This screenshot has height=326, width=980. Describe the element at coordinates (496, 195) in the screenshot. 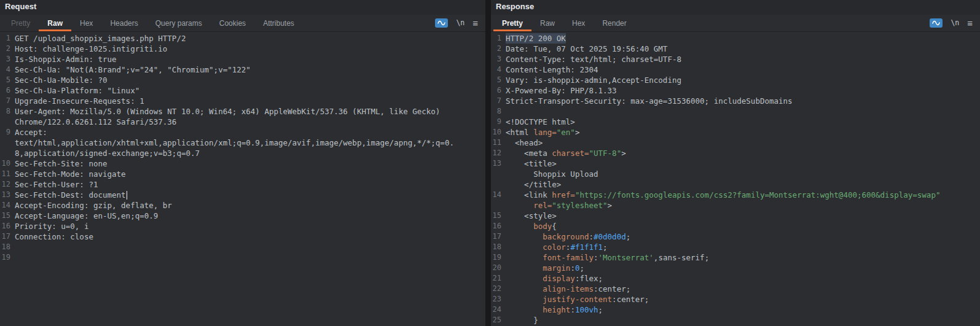

I see `line-number: 14` at that location.